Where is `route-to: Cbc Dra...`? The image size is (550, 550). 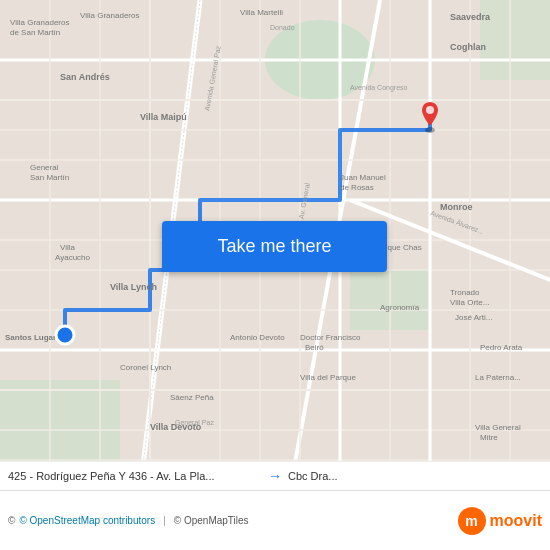
route-to: Cbc Dra... is located at coordinates (415, 476).